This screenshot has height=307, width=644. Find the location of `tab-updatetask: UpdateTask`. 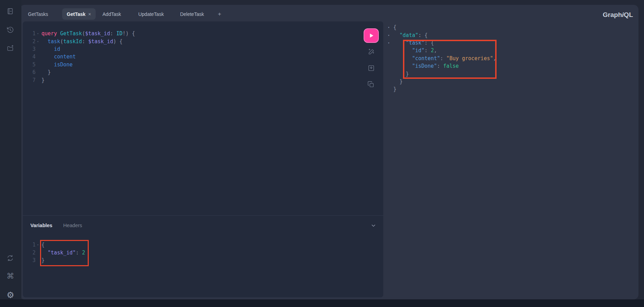

tab-updatetask: UpdateTask is located at coordinates (151, 14).